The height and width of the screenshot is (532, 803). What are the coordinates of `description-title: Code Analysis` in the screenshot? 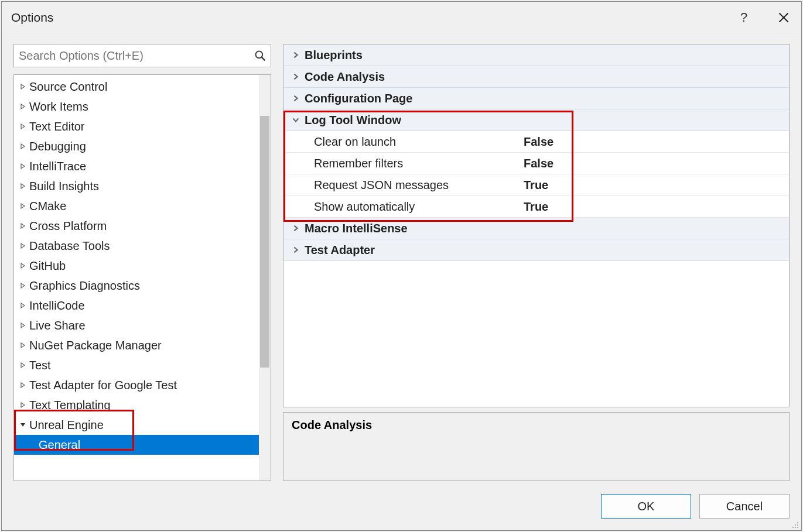 It's located at (537, 425).